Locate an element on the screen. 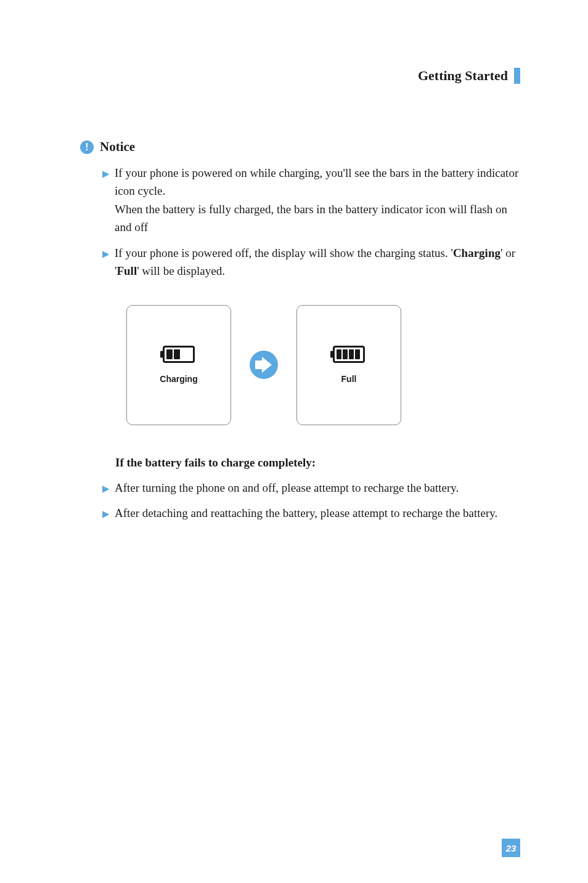 This screenshot has height=883, width=588. battery-full-icon is located at coordinates (349, 354).